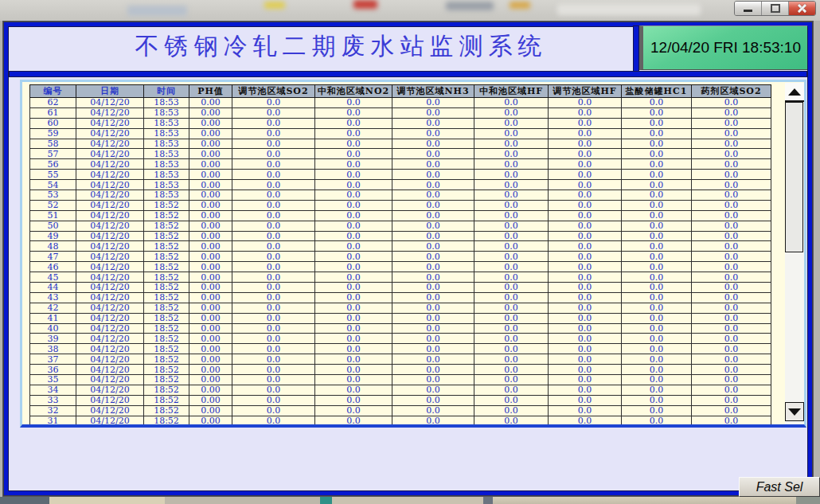 The width and height of the screenshot is (820, 504). What do you see at coordinates (275, 5) in the screenshot?
I see `background-blob` at bounding box center [275, 5].